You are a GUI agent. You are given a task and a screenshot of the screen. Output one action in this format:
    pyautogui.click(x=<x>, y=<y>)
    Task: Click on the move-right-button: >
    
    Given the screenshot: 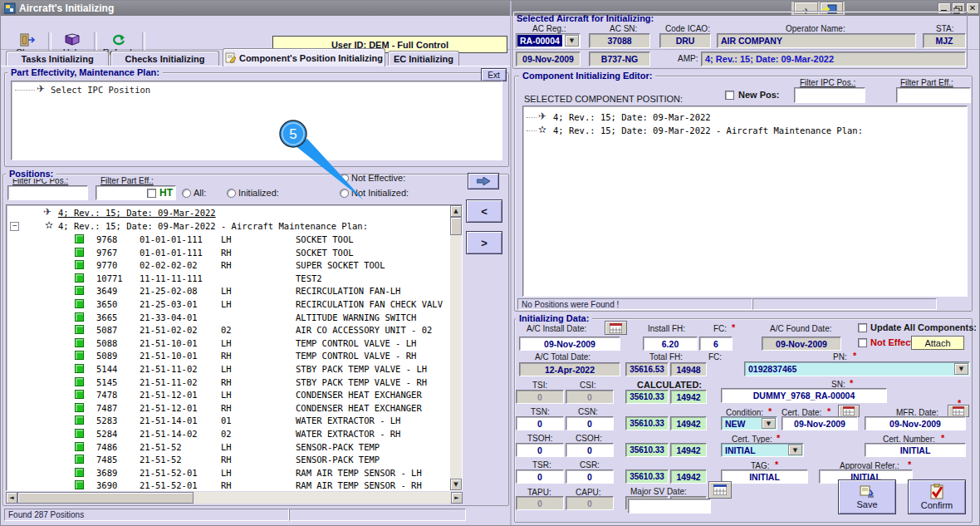 What is the action you would take?
    pyautogui.click(x=484, y=243)
    